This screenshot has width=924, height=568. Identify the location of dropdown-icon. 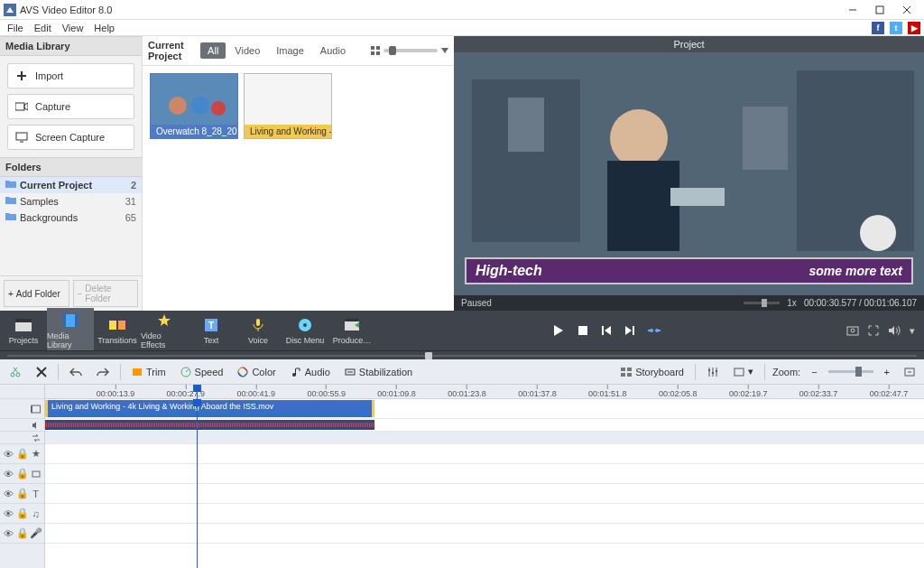
(445, 51).